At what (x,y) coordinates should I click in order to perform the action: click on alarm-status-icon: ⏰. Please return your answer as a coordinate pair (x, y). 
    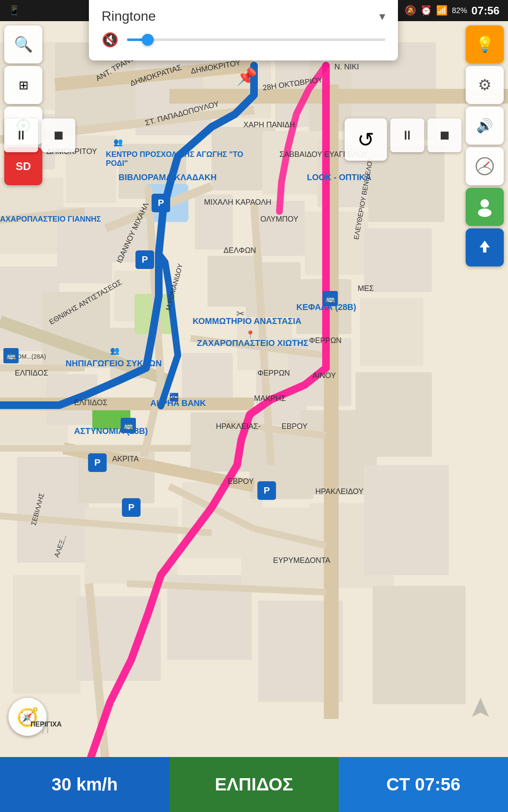
    Looking at the image, I should click on (426, 11).